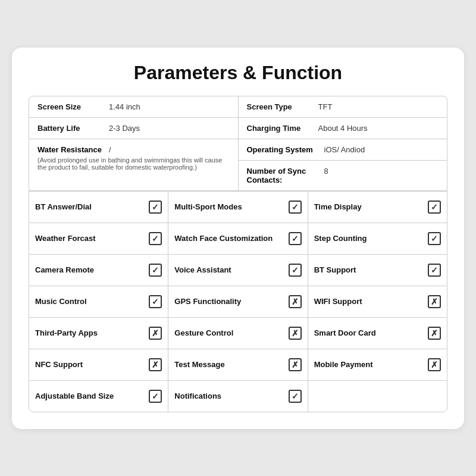  Describe the element at coordinates (283, 129) in the screenshot. I see `charging-time-label: Charging Time` at that location.